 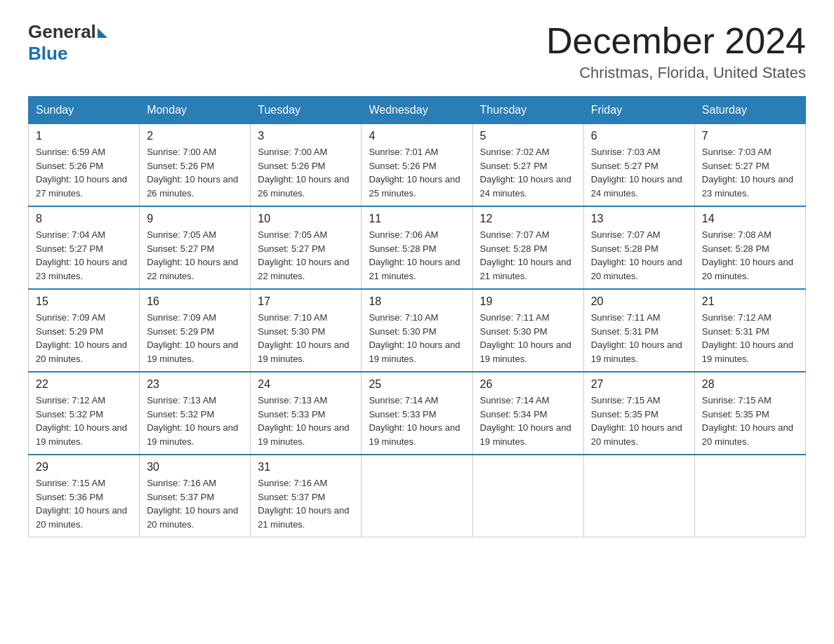 What do you see at coordinates (67, 43) in the screenshot?
I see `logo: General Blue` at bounding box center [67, 43].